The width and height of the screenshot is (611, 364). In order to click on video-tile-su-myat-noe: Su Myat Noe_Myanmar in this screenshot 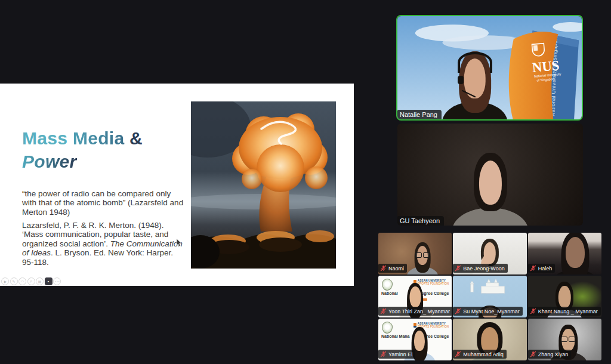, I will do `click(489, 297)`.